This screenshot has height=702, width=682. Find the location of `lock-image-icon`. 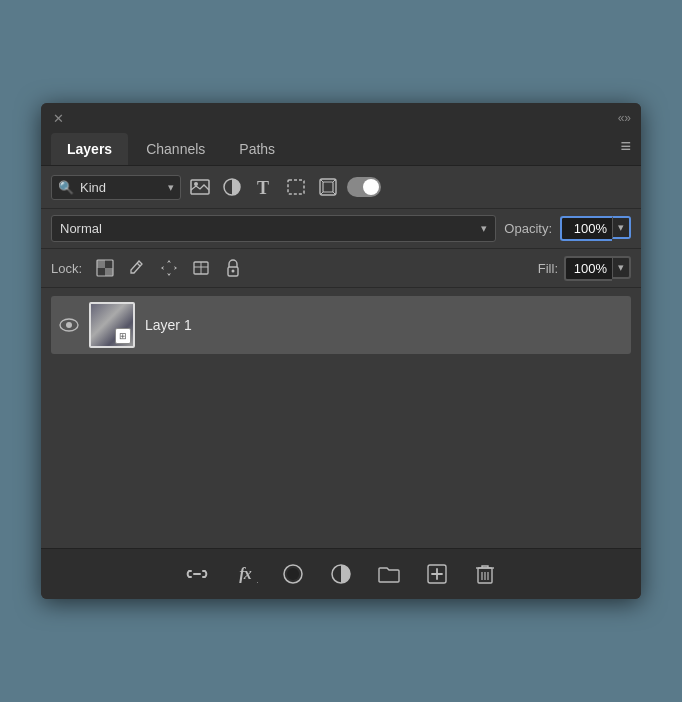

lock-image-icon is located at coordinates (137, 268).